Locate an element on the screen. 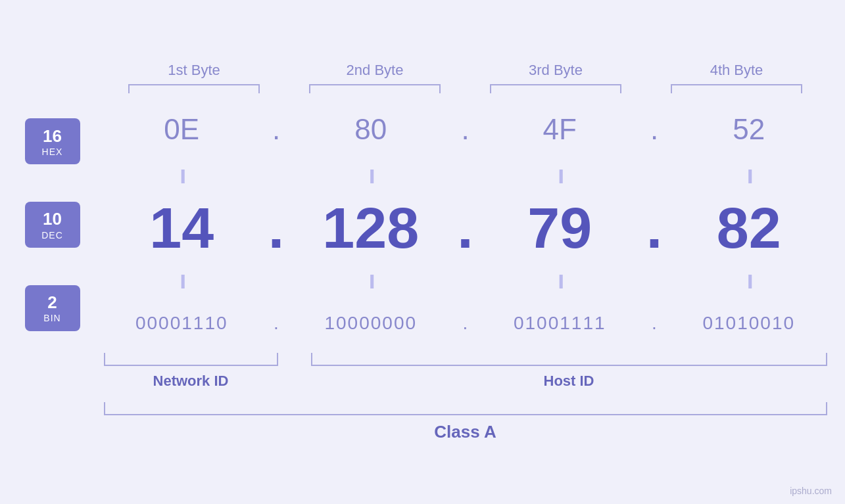  equals-7: || is located at coordinates (560, 281).